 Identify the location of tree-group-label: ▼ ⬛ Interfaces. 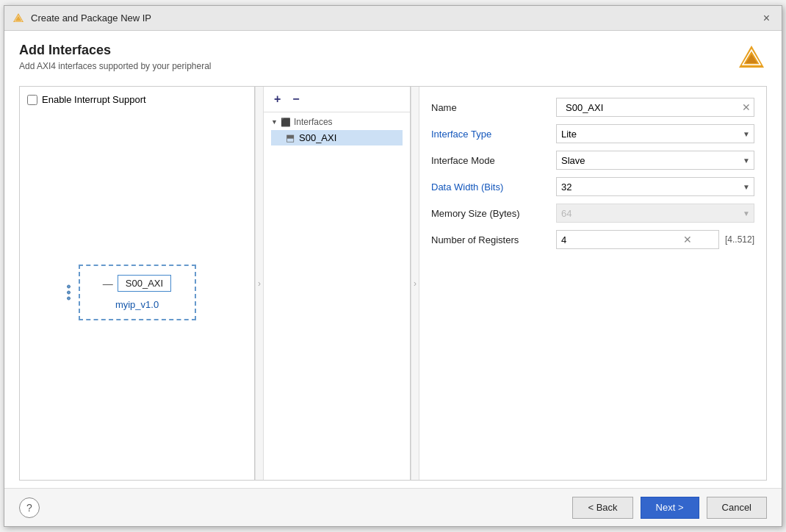
(336, 122).